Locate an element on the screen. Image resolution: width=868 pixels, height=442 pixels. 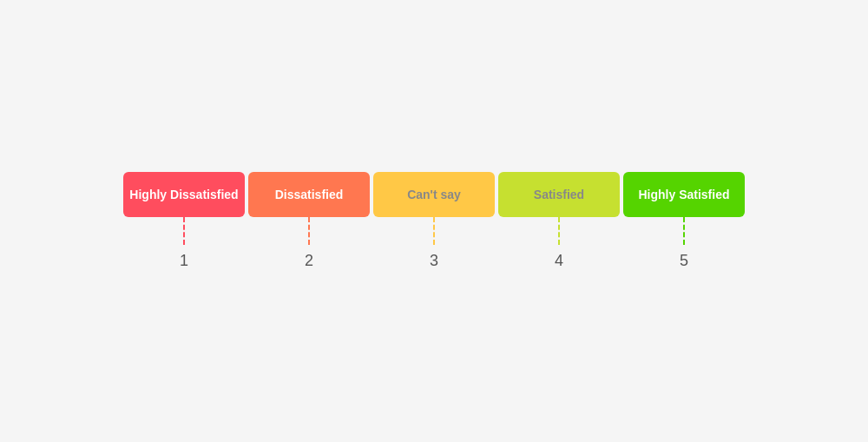
number-5: 5 is located at coordinates (684, 261).